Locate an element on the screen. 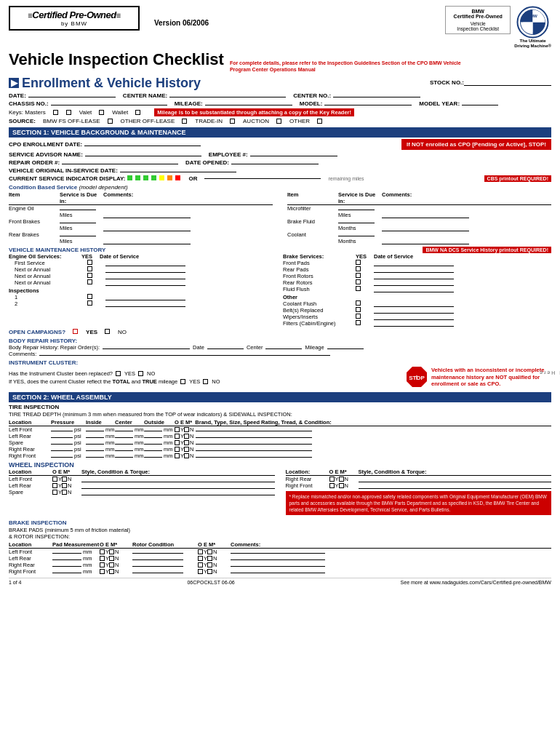 This screenshot has height=745, width=560. cbs-row-1: Engine Oil Miles is located at coordinates (141, 212).